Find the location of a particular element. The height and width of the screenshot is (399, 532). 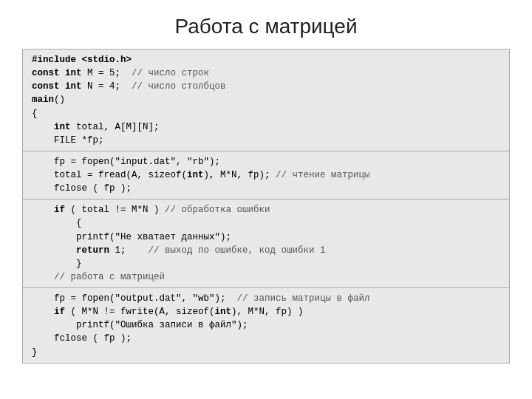

code-line: main() is located at coordinates (266, 100).